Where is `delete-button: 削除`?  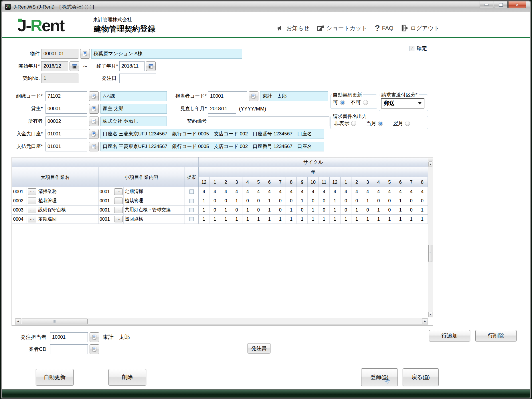 delete-button: 削除 is located at coordinates (127, 377).